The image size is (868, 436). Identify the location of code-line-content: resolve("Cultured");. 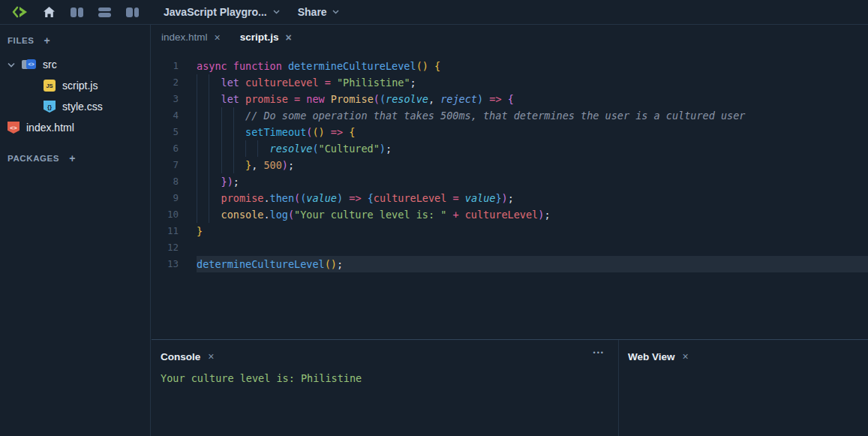
(533, 149).